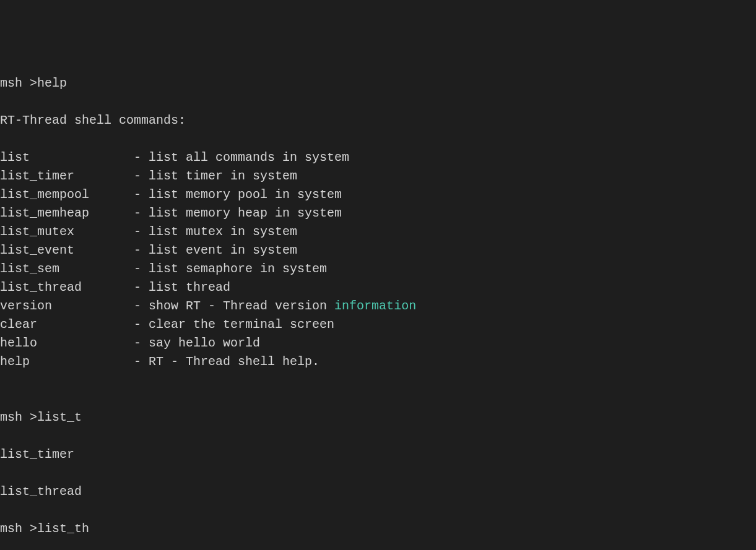 The width and height of the screenshot is (756, 550). I want to click on help-item: help - RT - Thread shell help., so click(378, 362).